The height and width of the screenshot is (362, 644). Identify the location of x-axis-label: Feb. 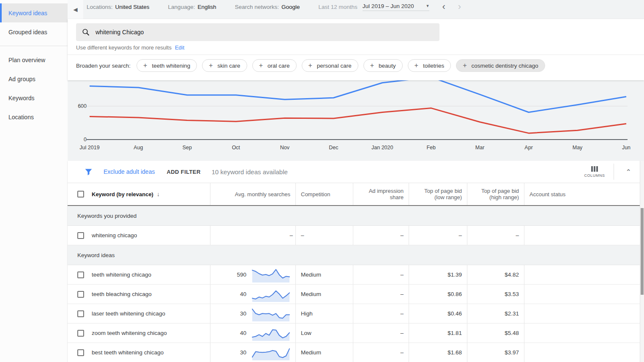
(431, 148).